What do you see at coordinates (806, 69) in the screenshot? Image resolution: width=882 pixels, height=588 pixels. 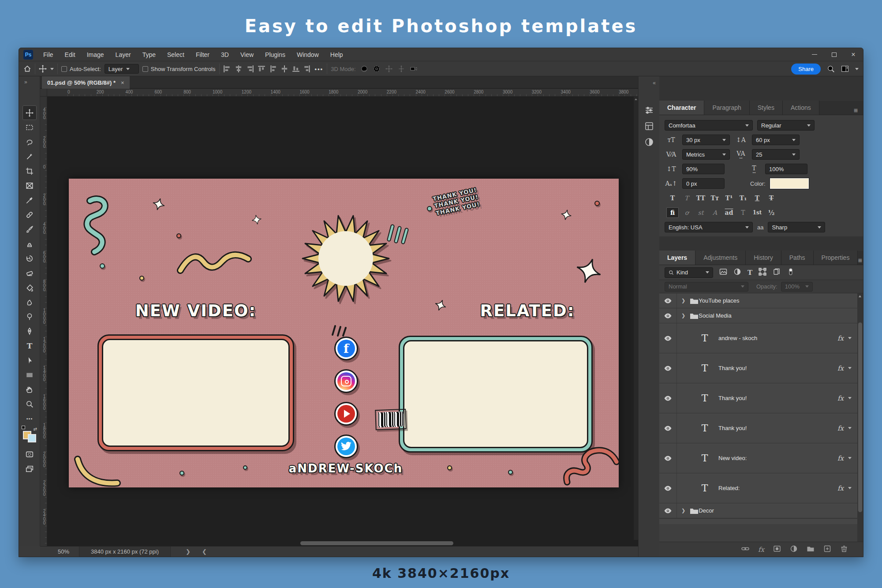 I see `share-button: Share` at bounding box center [806, 69].